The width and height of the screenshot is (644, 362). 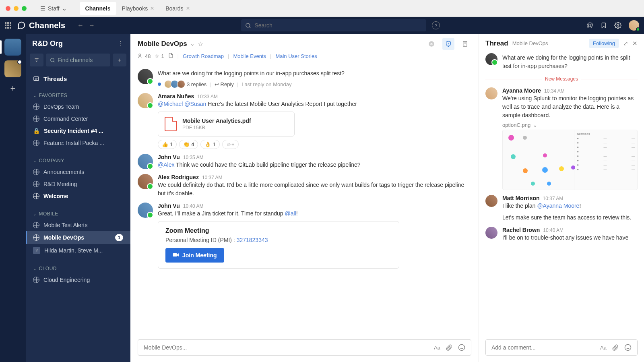 I want to click on minimize-window-button, so click(x=16, y=8).